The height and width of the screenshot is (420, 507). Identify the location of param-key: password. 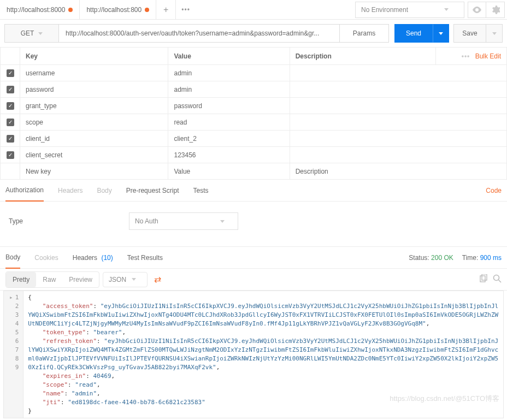
(94, 90).